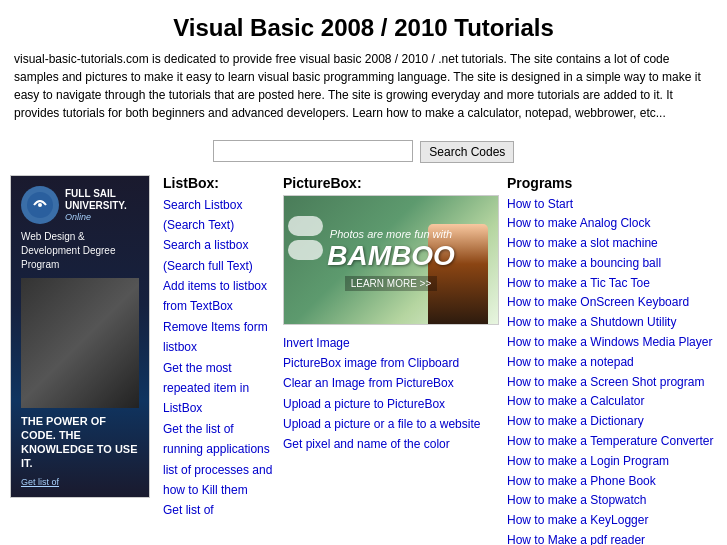  Describe the element at coordinates (612, 482) in the screenshot. I see `programs-link-14: How to make a Phone Book` at that location.